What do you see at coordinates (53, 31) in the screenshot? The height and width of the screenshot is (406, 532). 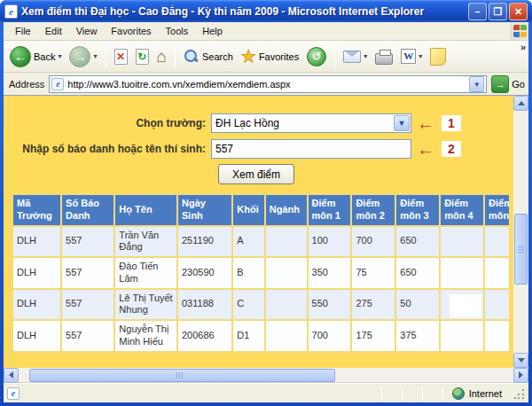 I see `menu-item-edit: Edit` at bounding box center [53, 31].